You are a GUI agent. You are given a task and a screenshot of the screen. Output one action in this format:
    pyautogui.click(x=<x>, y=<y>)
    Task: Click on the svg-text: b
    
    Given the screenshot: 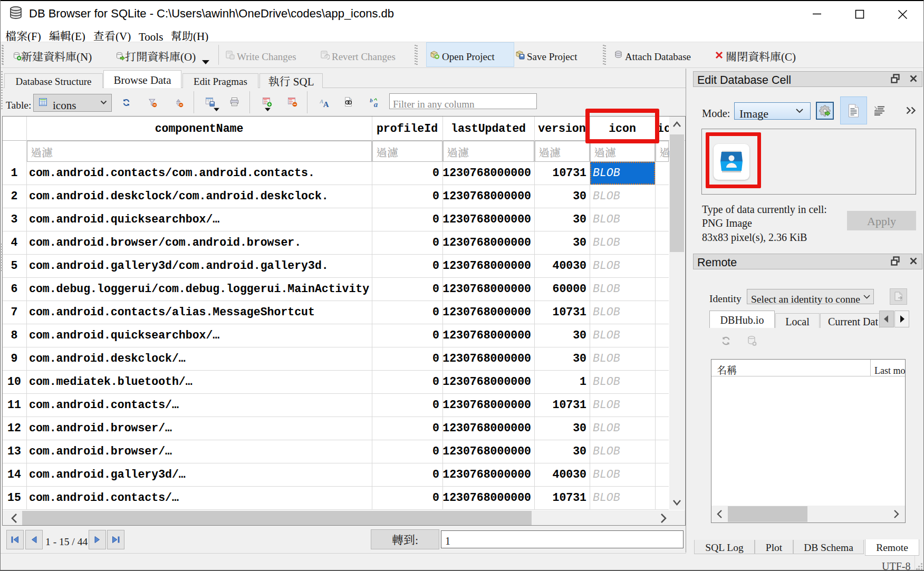 What is the action you would take?
    pyautogui.click(x=371, y=100)
    